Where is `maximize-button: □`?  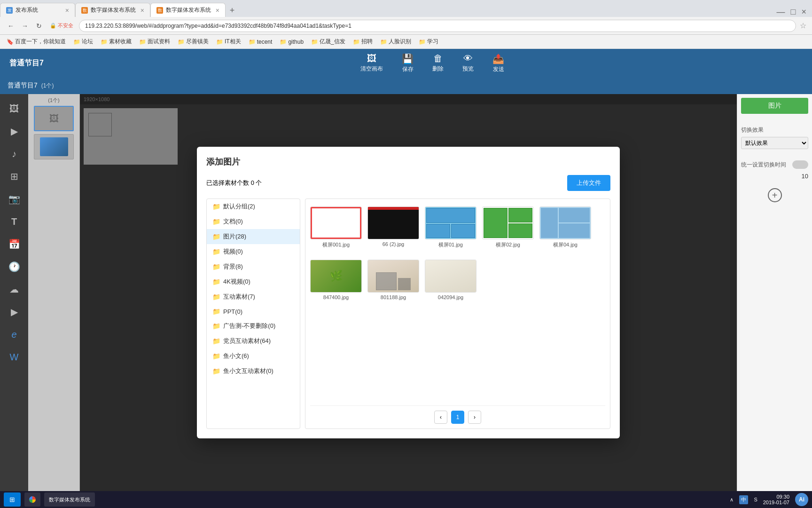
maximize-button: □ is located at coordinates (796, 12).